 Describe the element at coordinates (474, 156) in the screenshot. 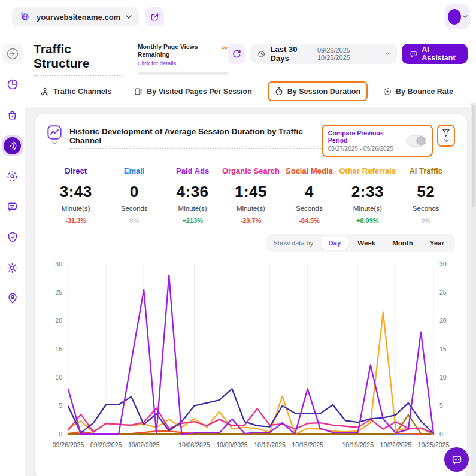

I see `scrollbar-thumb` at that location.